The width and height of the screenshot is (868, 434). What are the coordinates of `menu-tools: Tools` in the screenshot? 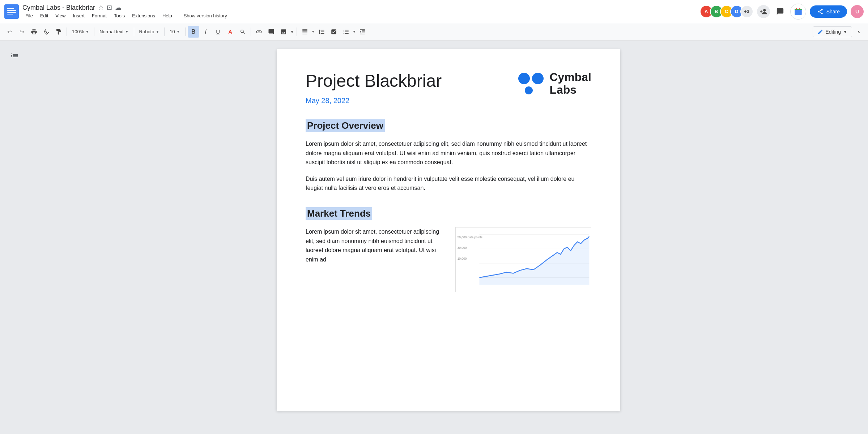 It's located at (119, 16).